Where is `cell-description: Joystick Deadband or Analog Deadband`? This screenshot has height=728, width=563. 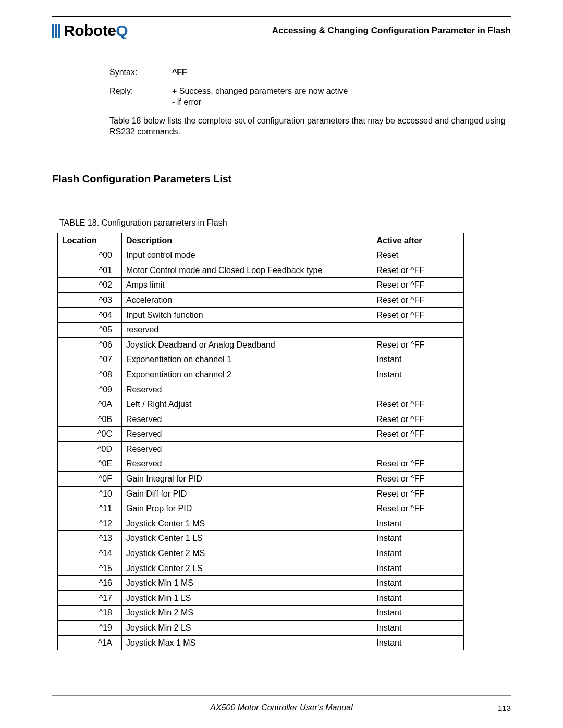 cell-description: Joystick Deadband or Analog Deadband is located at coordinates (247, 345).